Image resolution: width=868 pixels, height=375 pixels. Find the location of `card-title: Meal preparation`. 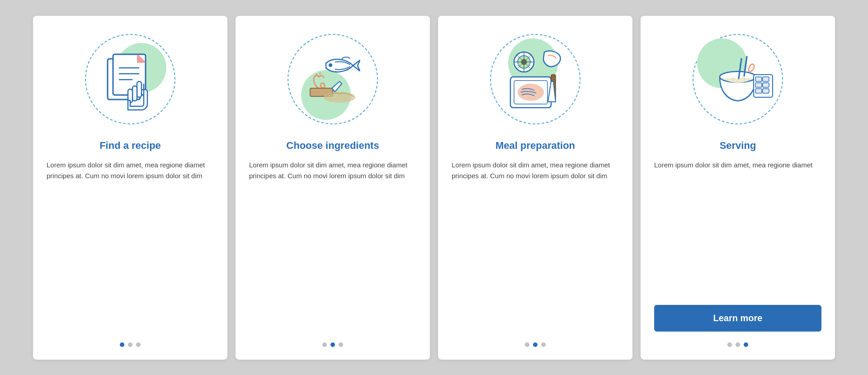

card-title: Meal preparation is located at coordinates (535, 146).